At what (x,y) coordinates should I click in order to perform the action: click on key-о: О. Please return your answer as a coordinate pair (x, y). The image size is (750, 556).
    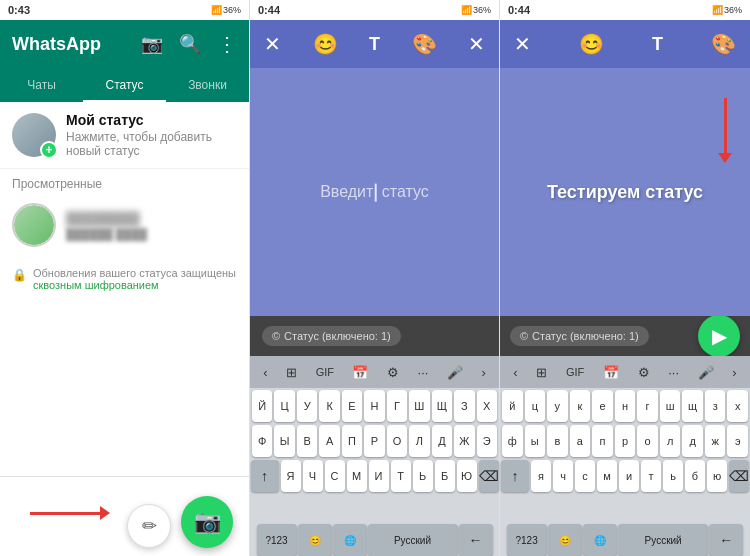
    Looking at the image, I should click on (397, 441).